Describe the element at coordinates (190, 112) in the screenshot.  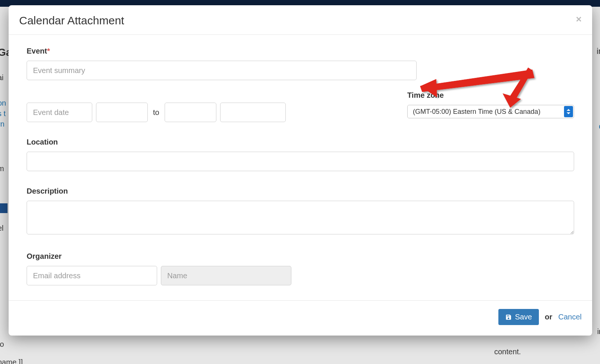
I see `event-end-date-input` at that location.